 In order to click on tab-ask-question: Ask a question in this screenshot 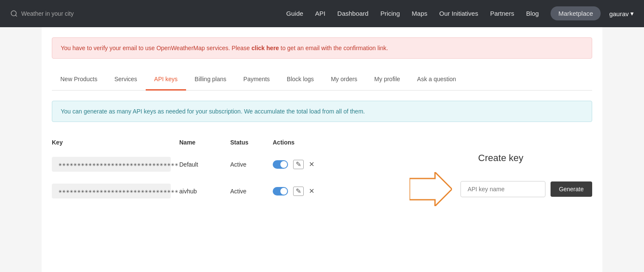, I will do `click(437, 80)`.